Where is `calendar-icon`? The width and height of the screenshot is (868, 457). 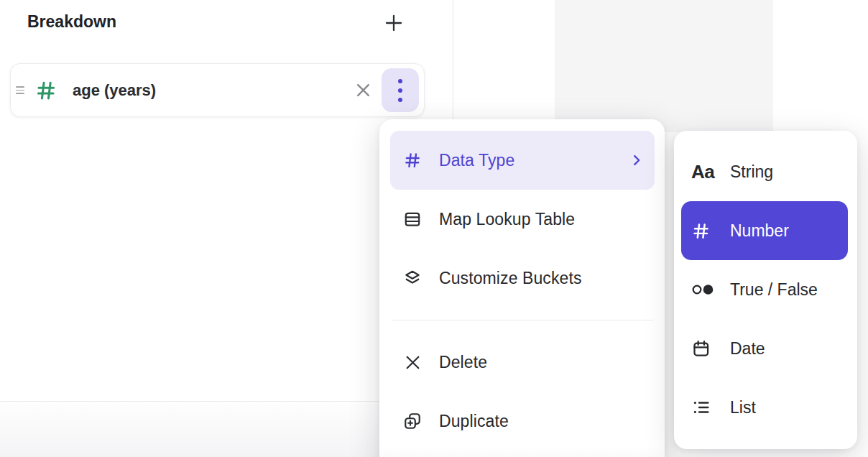
calendar-icon is located at coordinates (704, 349).